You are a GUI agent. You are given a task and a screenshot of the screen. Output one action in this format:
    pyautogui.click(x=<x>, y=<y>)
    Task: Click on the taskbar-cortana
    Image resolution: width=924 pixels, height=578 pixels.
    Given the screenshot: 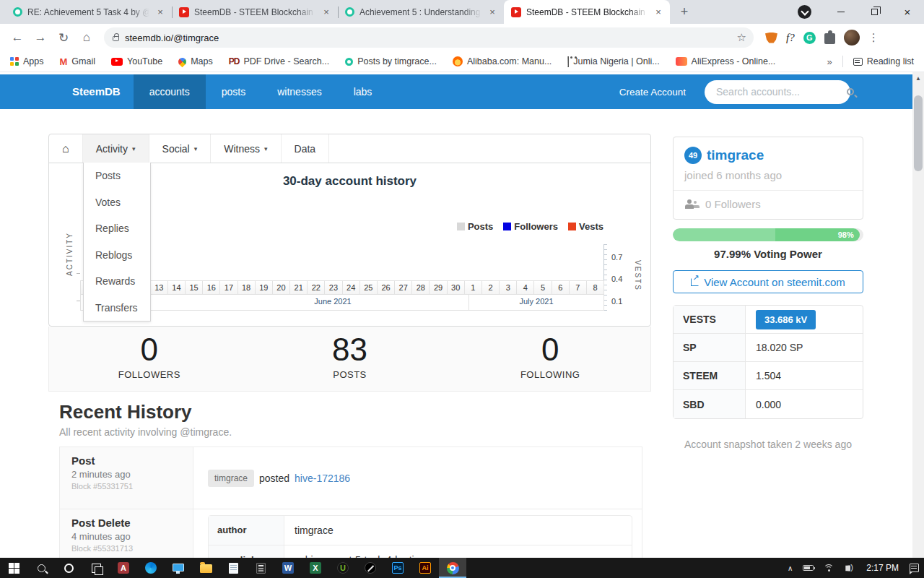 What is the action you would take?
    pyautogui.click(x=69, y=568)
    